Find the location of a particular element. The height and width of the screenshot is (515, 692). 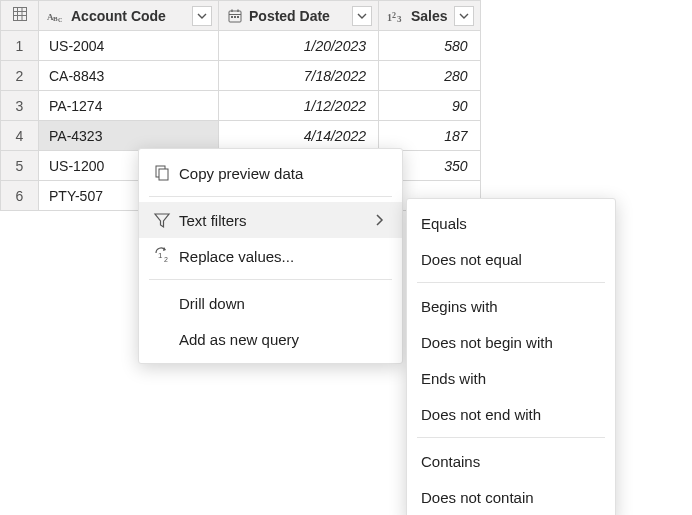

cell-posted-date: 1/12/2022 is located at coordinates (299, 106).